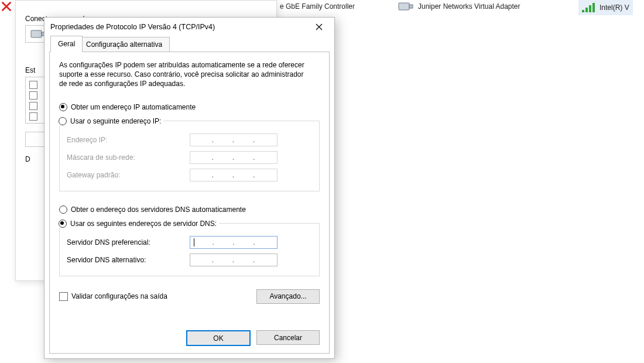 Image resolution: width=644 pixels, height=363 pixels. Describe the element at coordinates (190, 248) in the screenshot. I see `dns-manual-group: Usar os seguintes endereços de servidor …` at that location.